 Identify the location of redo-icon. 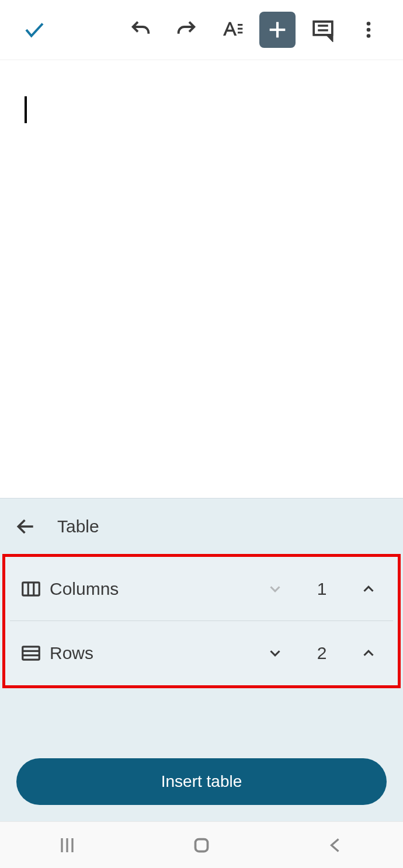
(186, 30).